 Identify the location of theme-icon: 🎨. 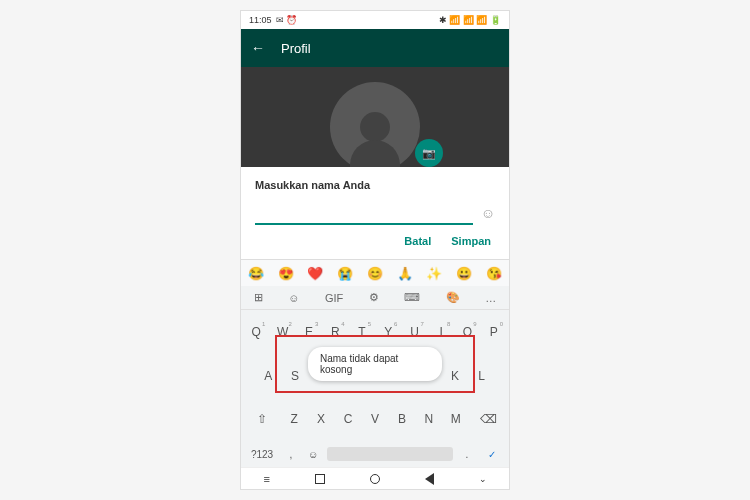
(453, 298).